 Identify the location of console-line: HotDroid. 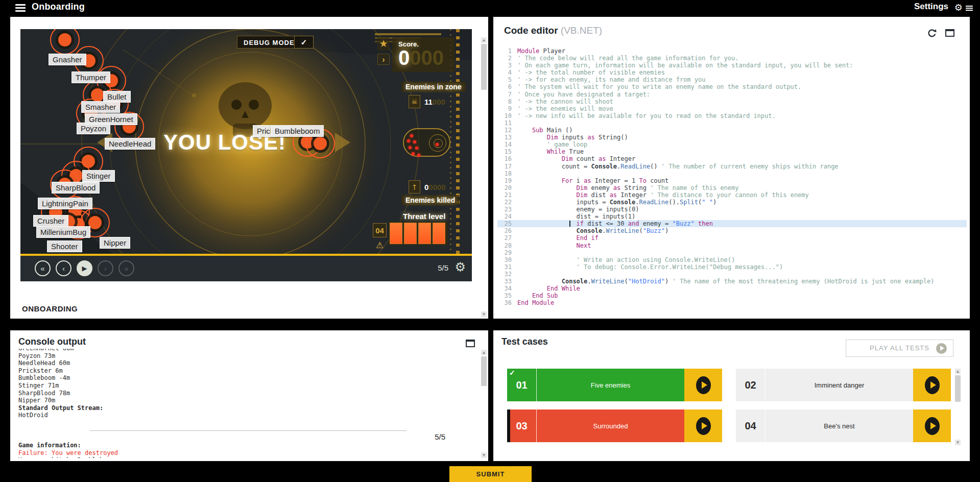
(243, 416).